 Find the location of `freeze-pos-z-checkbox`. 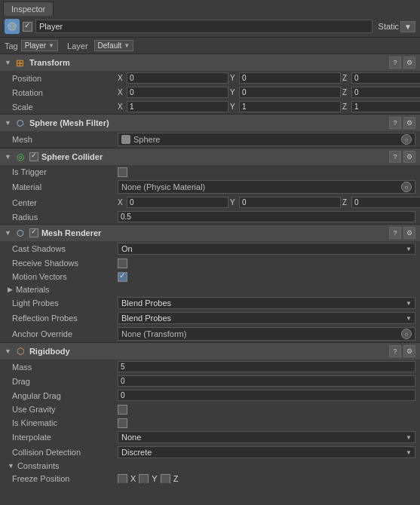

freeze-pos-z-checkbox is located at coordinates (166, 479).